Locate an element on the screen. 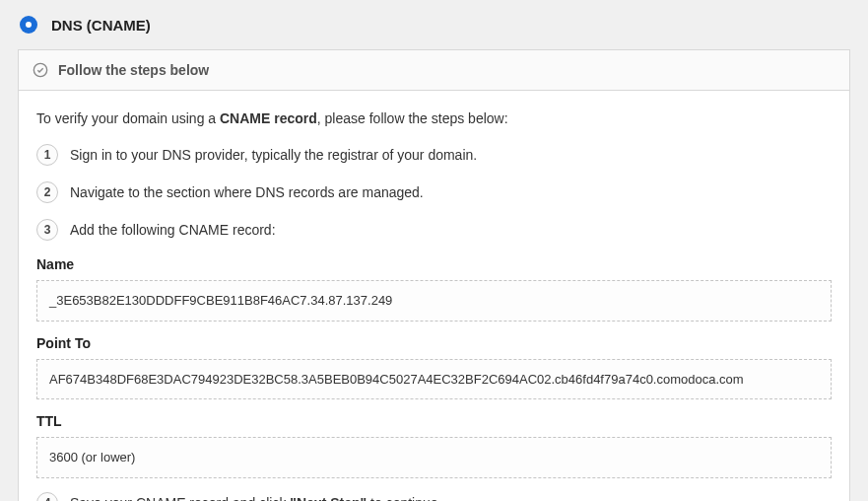  field-value-point-to: AF674B348DF68E3DAC794923DE32BC58.3A5BEB0… is located at coordinates (434, 380).